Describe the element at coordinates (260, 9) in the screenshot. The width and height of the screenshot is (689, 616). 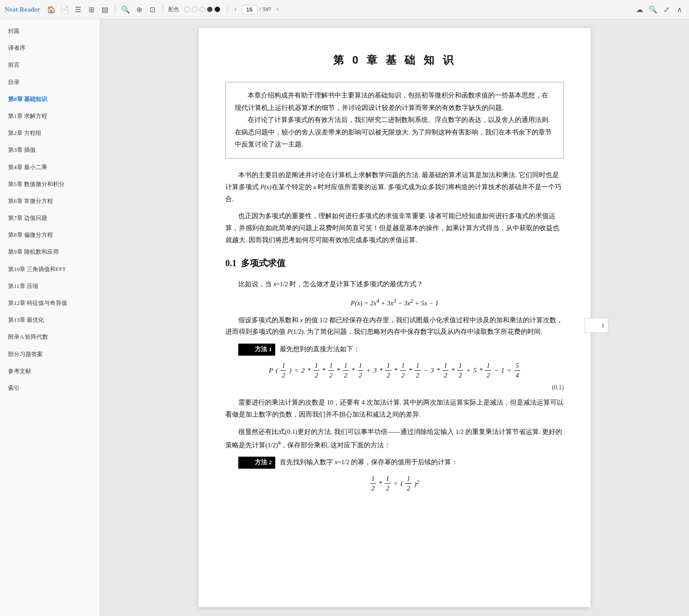
I see `page-sep: /` at that location.